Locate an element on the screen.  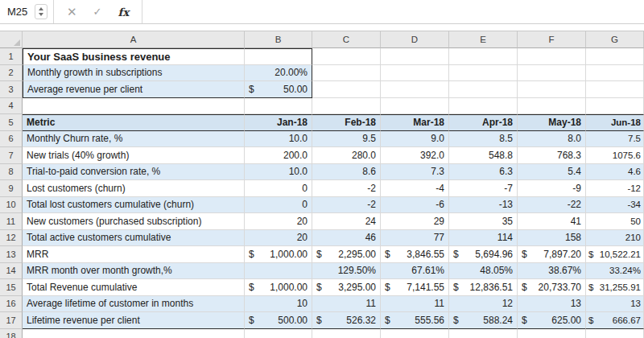
cell-g4 is located at coordinates (615, 106).